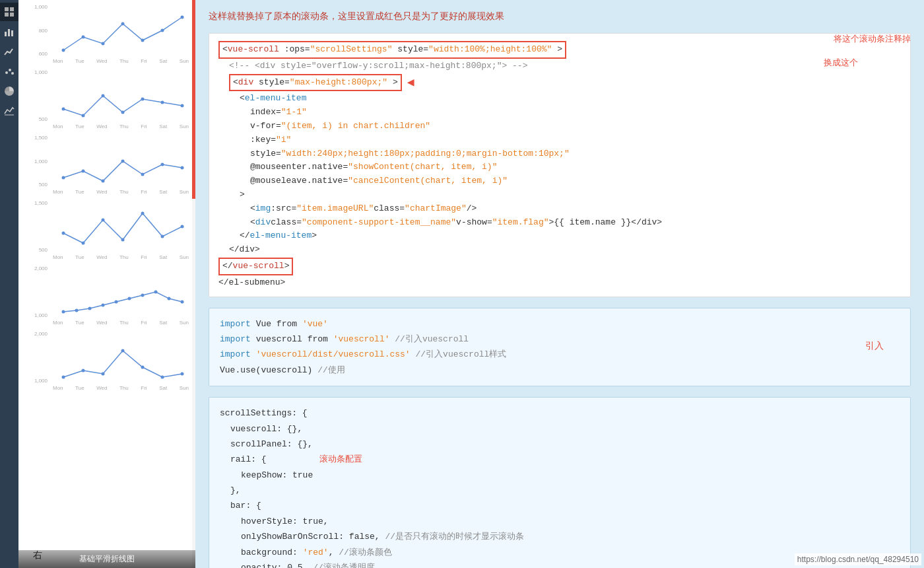 The width and height of the screenshot is (924, 568). I want to click on settings-line-4: rail: { 滚动条配置, so click(560, 460).